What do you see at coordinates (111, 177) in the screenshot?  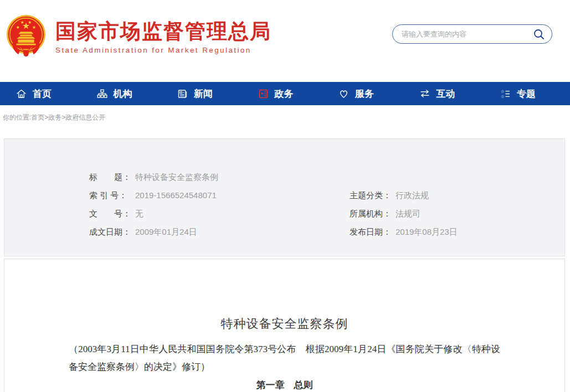 I see `meta-label: 标 题：` at bounding box center [111, 177].